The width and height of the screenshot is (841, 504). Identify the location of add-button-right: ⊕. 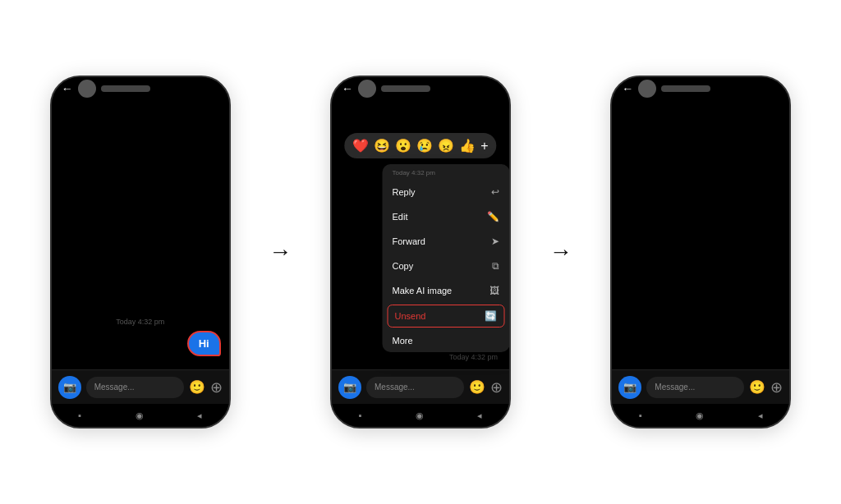
(777, 387).